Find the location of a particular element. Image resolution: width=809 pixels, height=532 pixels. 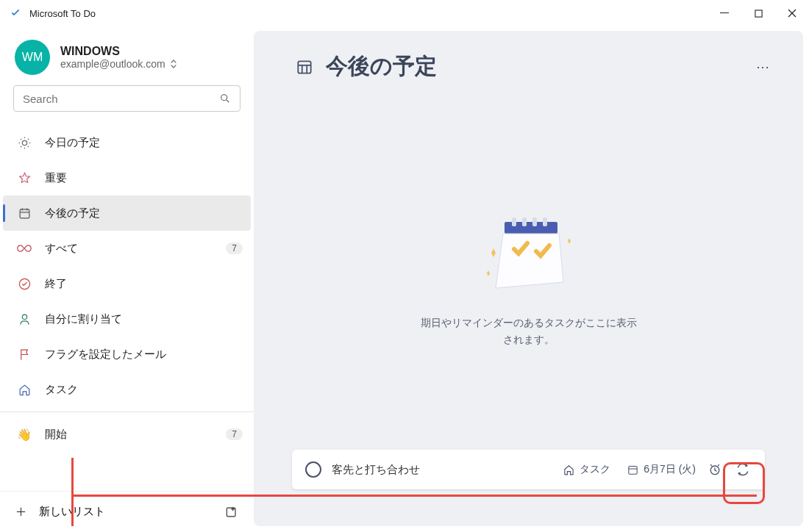

sidebar-item-getting-started: 👋 開始 7 is located at coordinates (126, 434).